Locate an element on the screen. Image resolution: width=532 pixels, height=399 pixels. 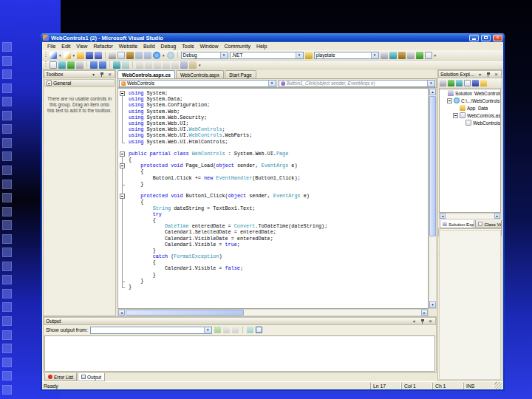
navigate-back-icon is located at coordinates (157, 55).